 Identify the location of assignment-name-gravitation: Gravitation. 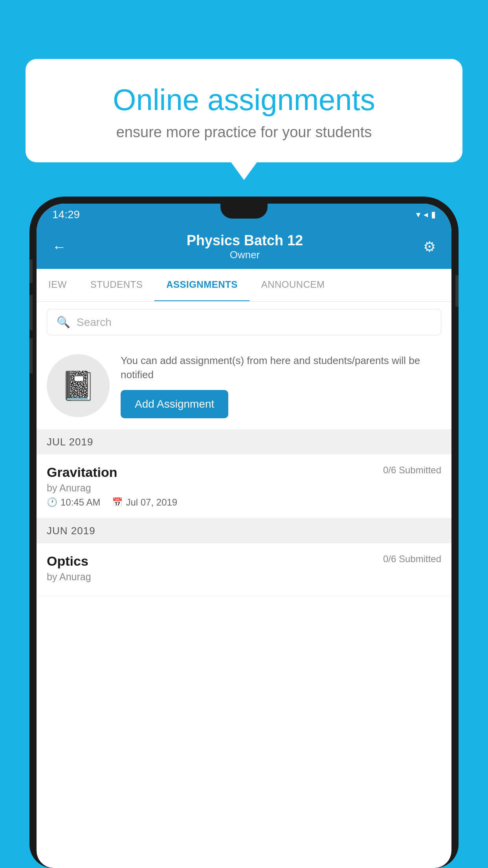
(82, 473).